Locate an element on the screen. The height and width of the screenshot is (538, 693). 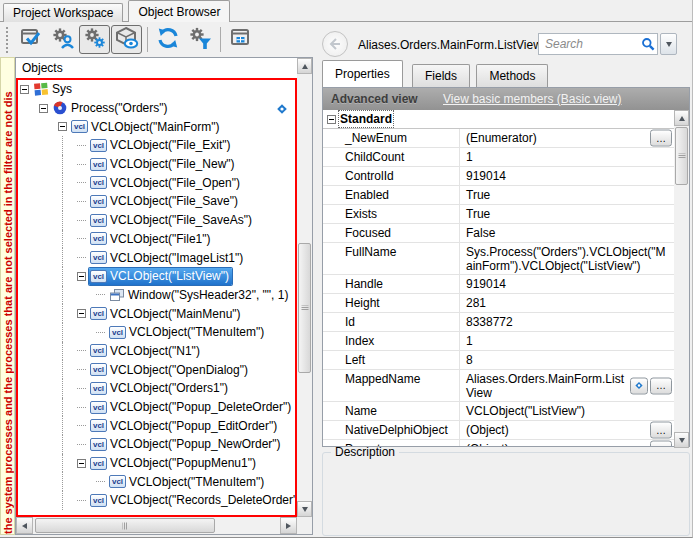
property-row: Left8 is located at coordinates (498, 360).